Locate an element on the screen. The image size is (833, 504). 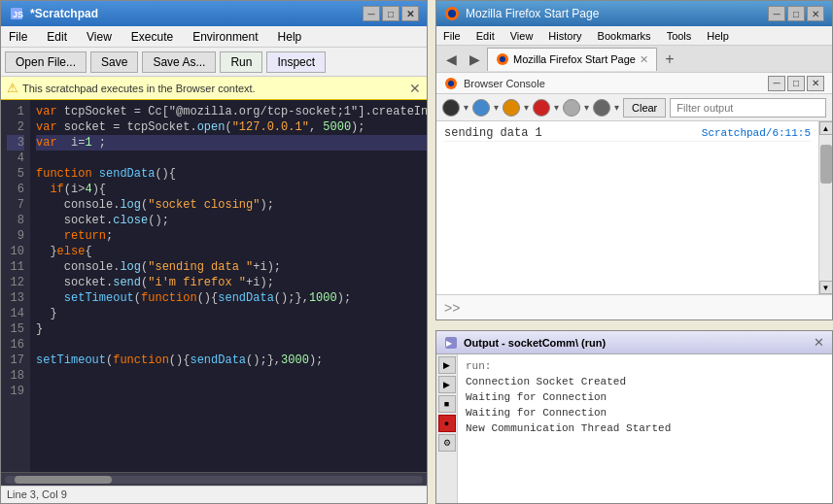
code-line-8: socket.close(); is located at coordinates (231, 220).